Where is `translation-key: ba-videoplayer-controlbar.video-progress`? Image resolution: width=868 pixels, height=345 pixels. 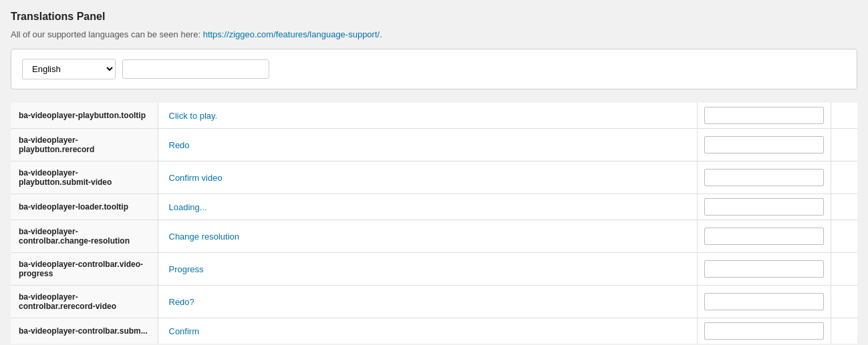
translation-key: ba-videoplayer-controlbar.video-progress is located at coordinates (84, 270).